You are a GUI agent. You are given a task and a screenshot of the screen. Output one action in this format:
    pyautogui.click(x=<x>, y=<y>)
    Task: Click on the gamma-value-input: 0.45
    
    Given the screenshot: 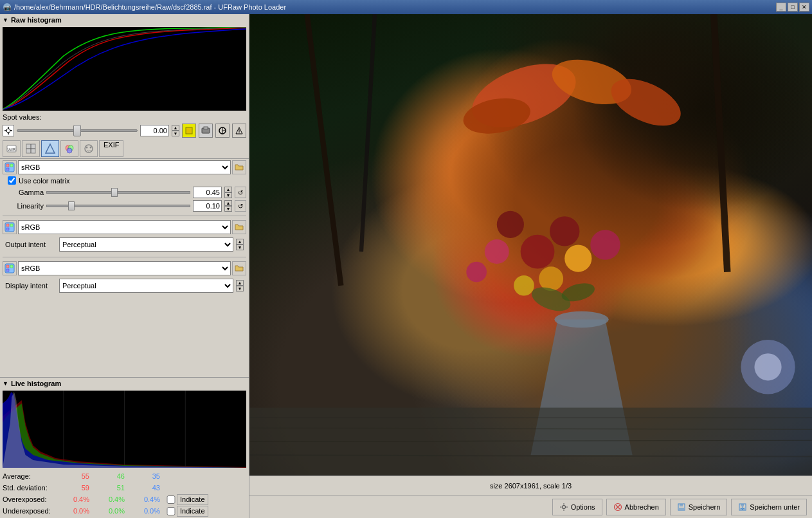 What is the action you would take?
    pyautogui.click(x=207, y=192)
    